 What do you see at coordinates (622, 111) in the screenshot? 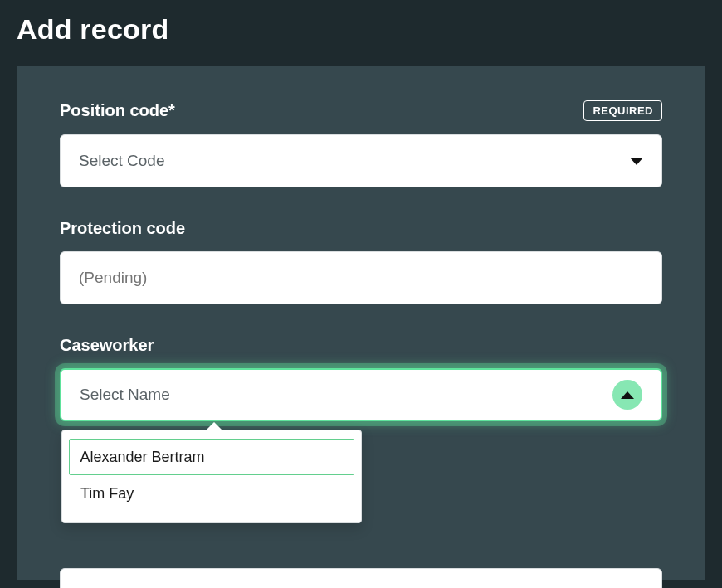
I see `required-badge: REQUIRED` at bounding box center [622, 111].